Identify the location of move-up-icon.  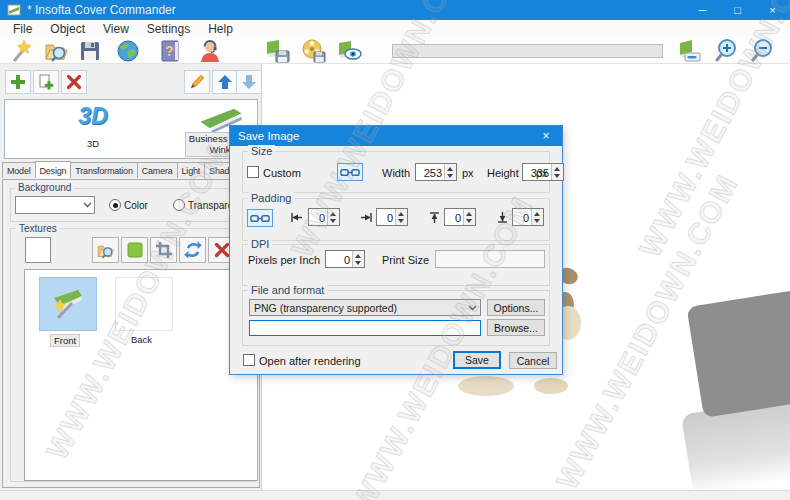
(225, 82).